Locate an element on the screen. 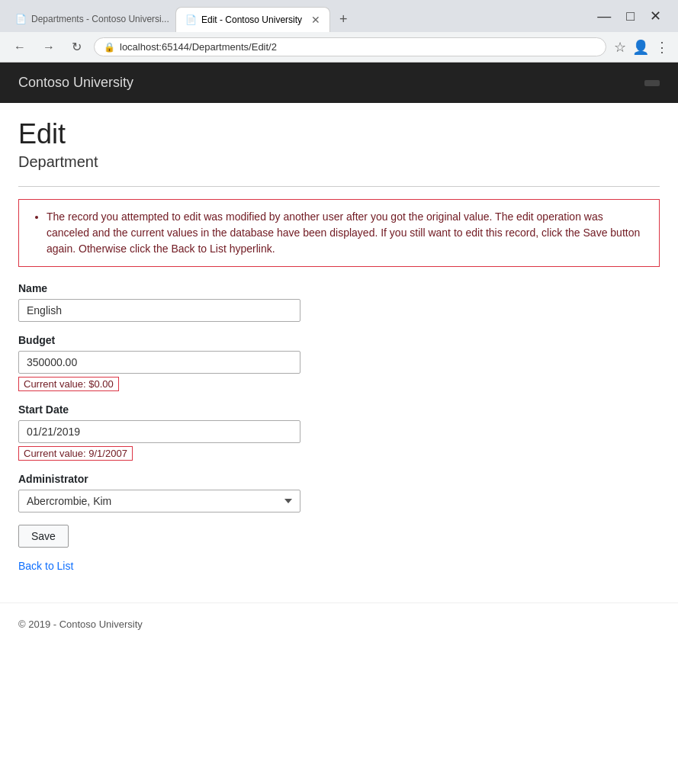  page-title: Edit is located at coordinates (339, 134).